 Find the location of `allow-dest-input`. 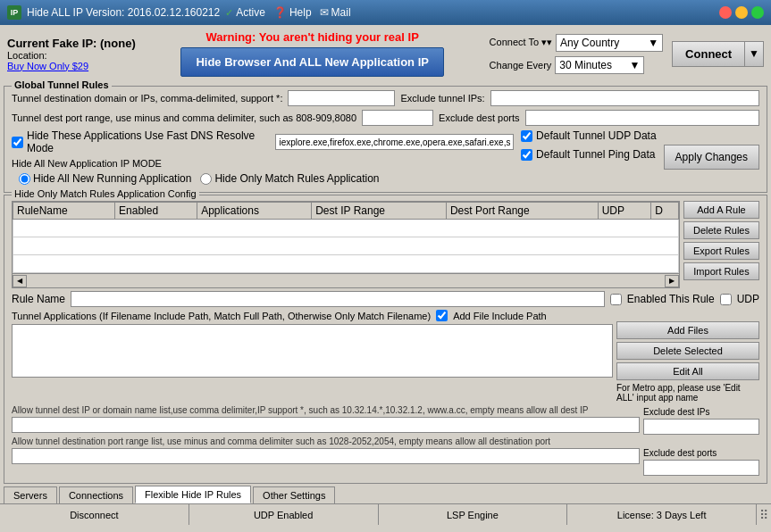

allow-dest-input is located at coordinates (325, 425).